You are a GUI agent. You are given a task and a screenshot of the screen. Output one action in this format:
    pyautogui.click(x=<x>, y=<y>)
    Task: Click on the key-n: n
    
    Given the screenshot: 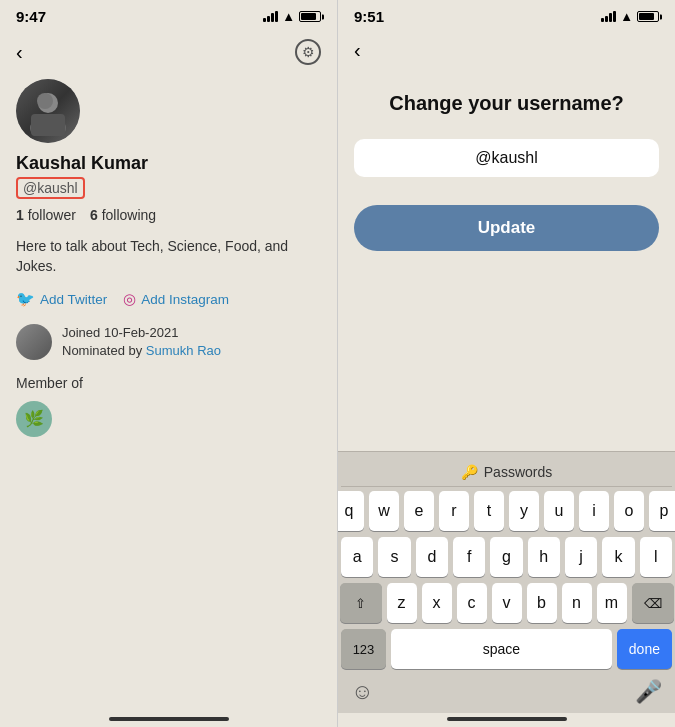 What is the action you would take?
    pyautogui.click(x=577, y=603)
    